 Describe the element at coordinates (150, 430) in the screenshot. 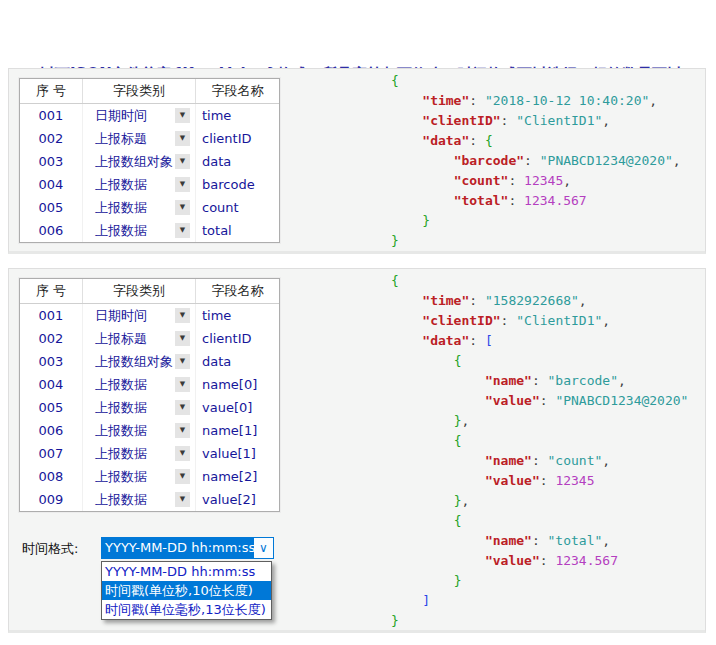

I see `table-row: 006上报数据▼name[1]` at that location.